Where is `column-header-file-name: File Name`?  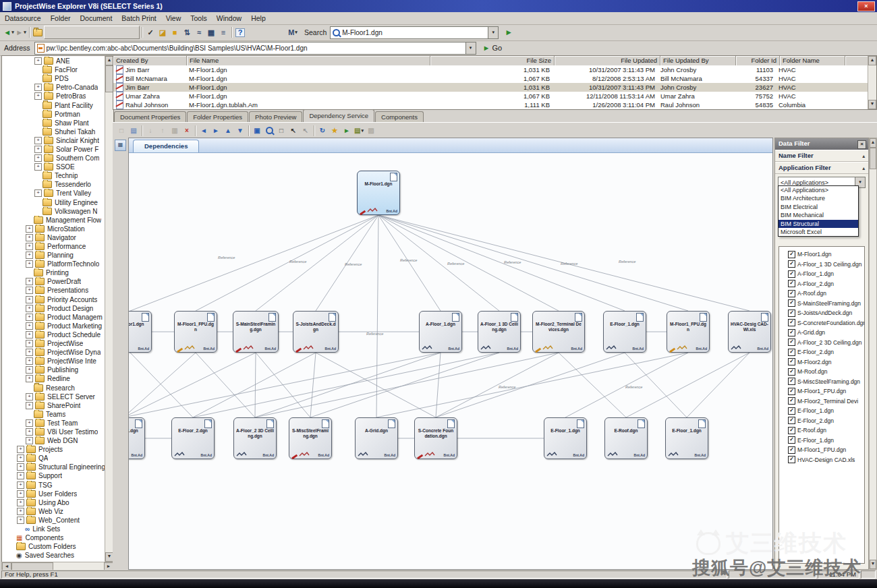 column-header-file-name: File Name is located at coordinates (309, 61).